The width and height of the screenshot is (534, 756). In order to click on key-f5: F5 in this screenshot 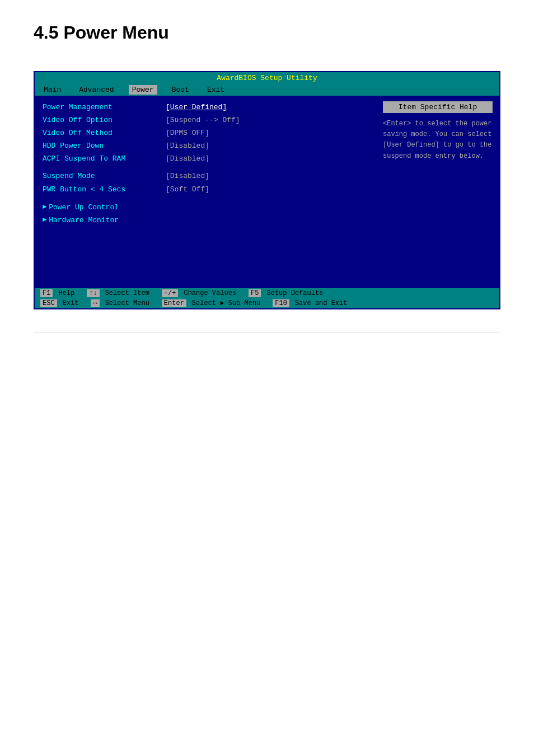, I will do `click(255, 293)`.